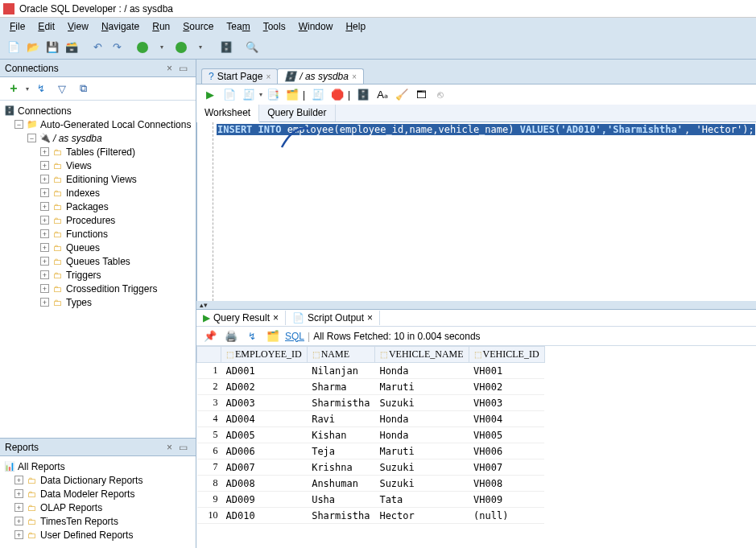  I want to click on tree-item: +🗀Queues, so click(98, 248).